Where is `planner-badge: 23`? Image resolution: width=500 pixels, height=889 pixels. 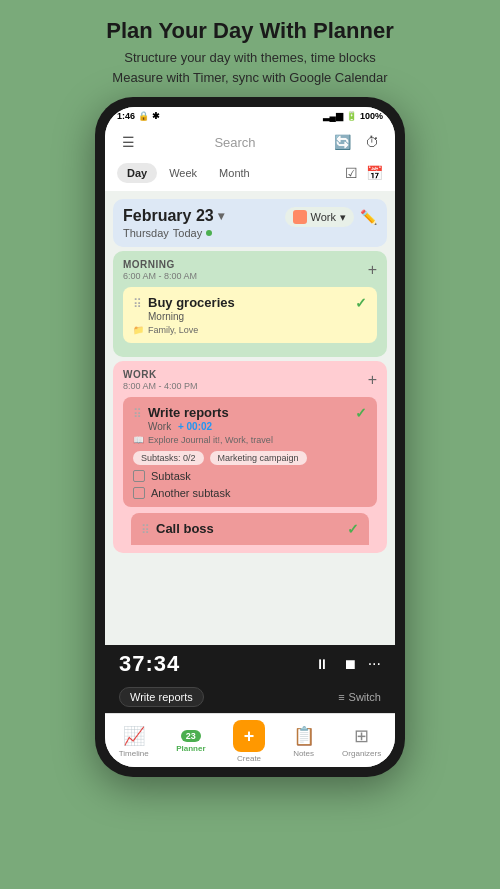 planner-badge: 23 is located at coordinates (191, 736).